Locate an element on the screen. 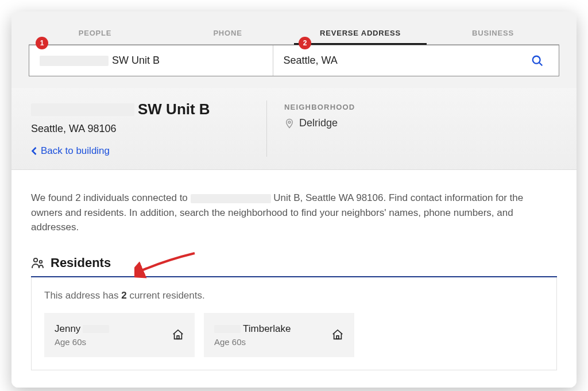  address-input-text: SW Unit B is located at coordinates (136, 61).